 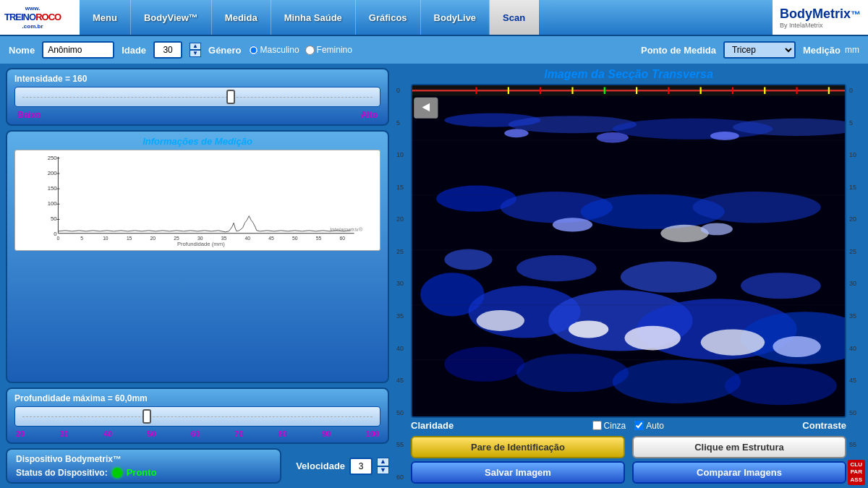 What do you see at coordinates (346, 230) in the screenshot?
I see `svg-text: Intelametrix®` at bounding box center [346, 230].